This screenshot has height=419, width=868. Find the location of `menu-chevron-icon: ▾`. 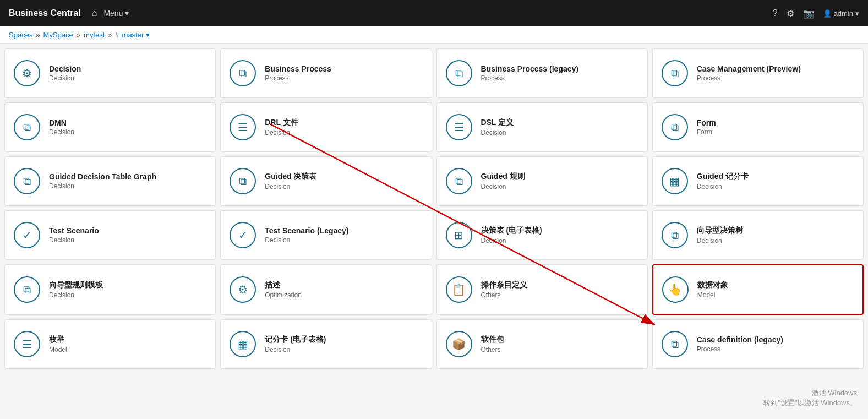

menu-chevron-icon: ▾ is located at coordinates (127, 13).